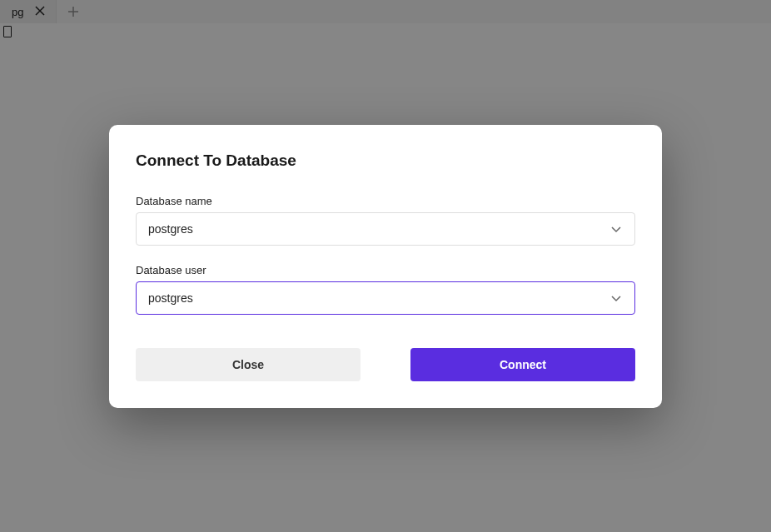 The height and width of the screenshot is (532, 771). Describe the element at coordinates (386, 365) in the screenshot. I see `dialog-button-row: Close Connect` at that location.